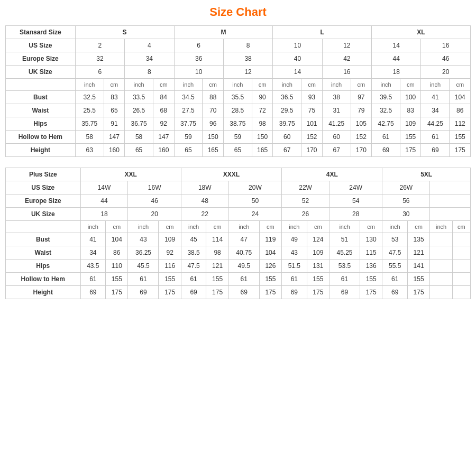  Describe the element at coordinates (395, 240) in the screenshot. I see `bust-plus-12: 53` at that location.